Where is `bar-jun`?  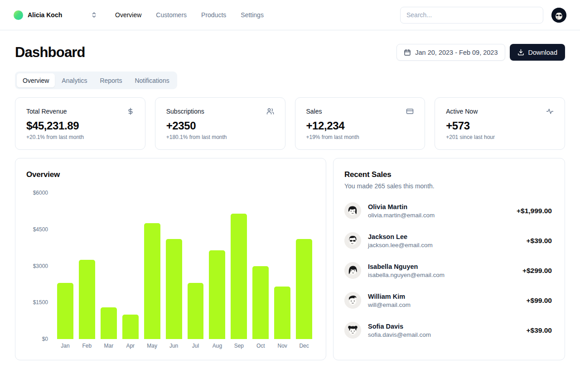
bar-jun is located at coordinates (174, 289).